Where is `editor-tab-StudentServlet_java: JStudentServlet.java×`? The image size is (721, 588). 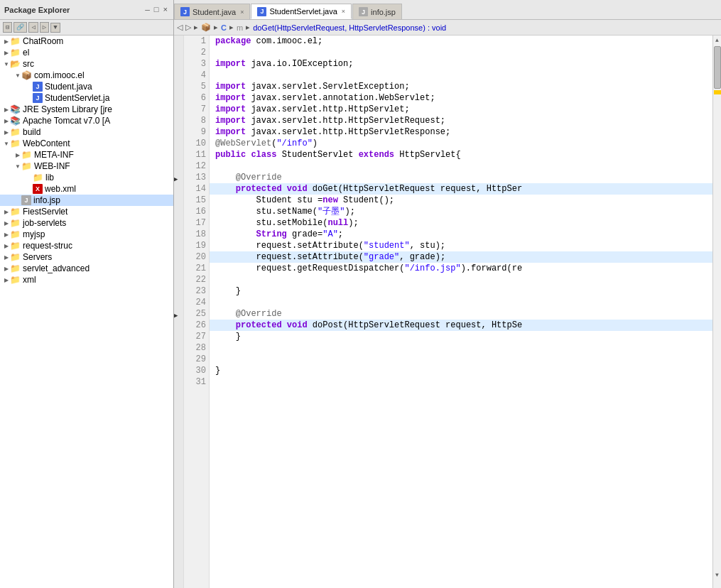 editor-tab-StudentServlet_java: JStudentServlet.java× is located at coordinates (301, 11).